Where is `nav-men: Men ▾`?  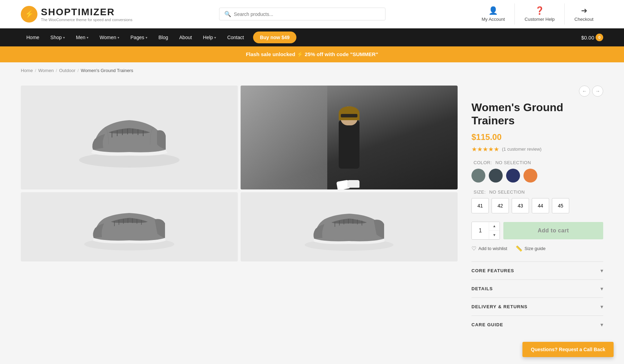 nav-men: Men ▾ is located at coordinates (82, 37).